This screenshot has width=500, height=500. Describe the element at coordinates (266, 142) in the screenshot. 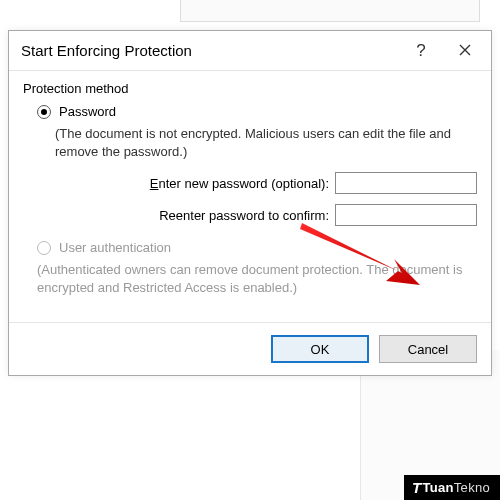

I see `password-hint: (The document is not encrypted. Maliciou…` at that location.